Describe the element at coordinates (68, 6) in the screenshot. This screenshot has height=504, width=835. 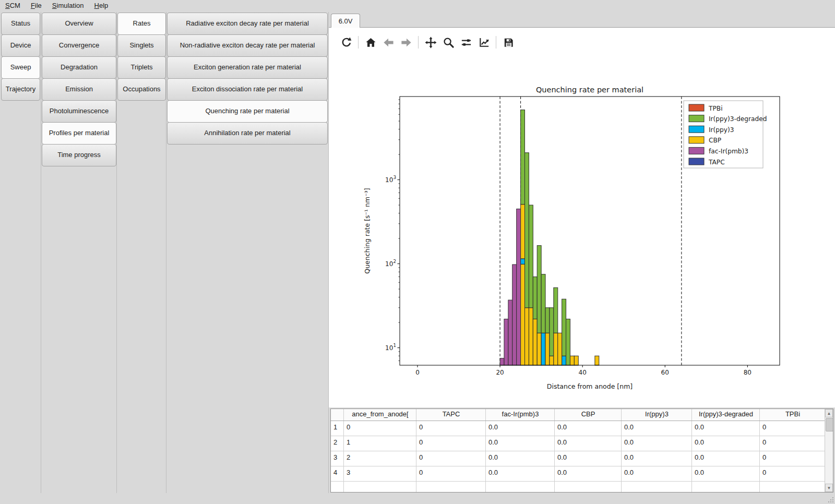
I see `menu-simulation: Simulation` at that location.